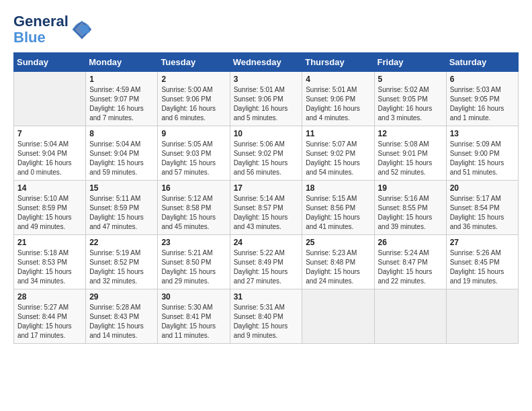 The width and height of the screenshot is (532, 411). I want to click on day-number: 6, so click(482, 79).